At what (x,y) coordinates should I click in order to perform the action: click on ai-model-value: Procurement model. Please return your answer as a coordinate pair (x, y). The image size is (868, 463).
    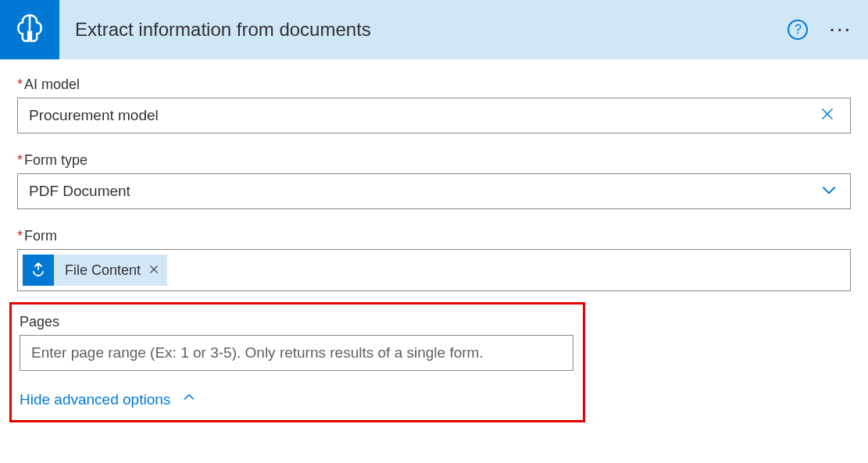
    Looking at the image, I should click on (423, 116).